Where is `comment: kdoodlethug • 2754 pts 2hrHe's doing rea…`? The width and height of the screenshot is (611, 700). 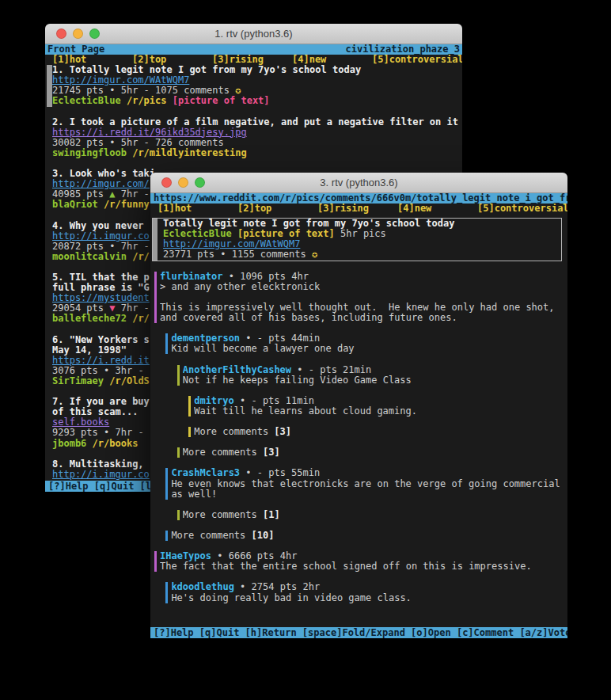
comment: kdoodlethug • 2754 pts 2hrHe's doing rea… is located at coordinates (366, 592).